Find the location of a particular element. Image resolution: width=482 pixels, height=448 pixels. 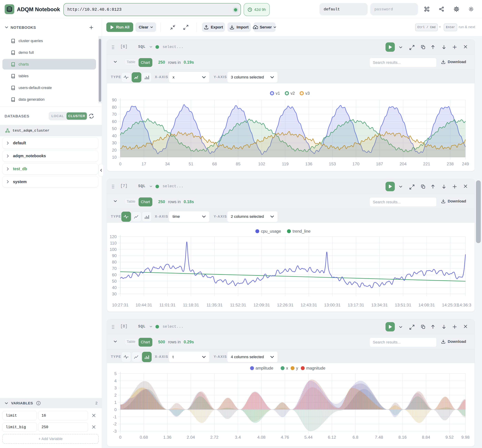

svg-text: 13:17:31 is located at coordinates (356, 305).